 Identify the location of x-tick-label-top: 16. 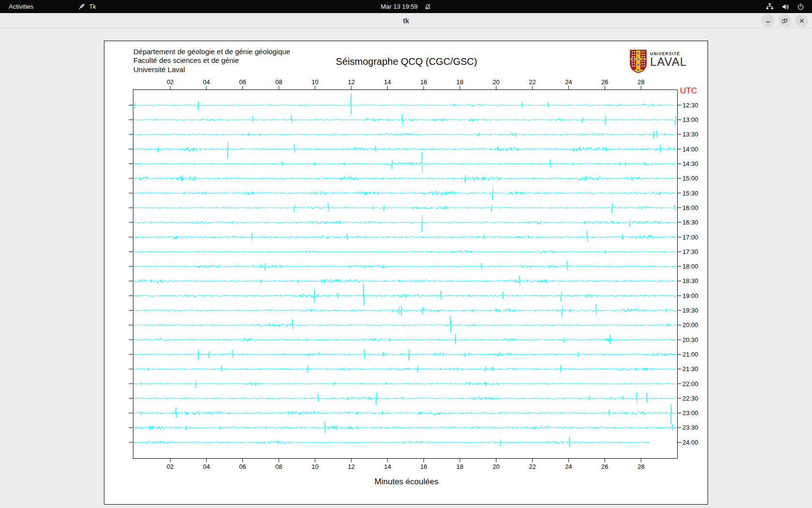
(423, 82).